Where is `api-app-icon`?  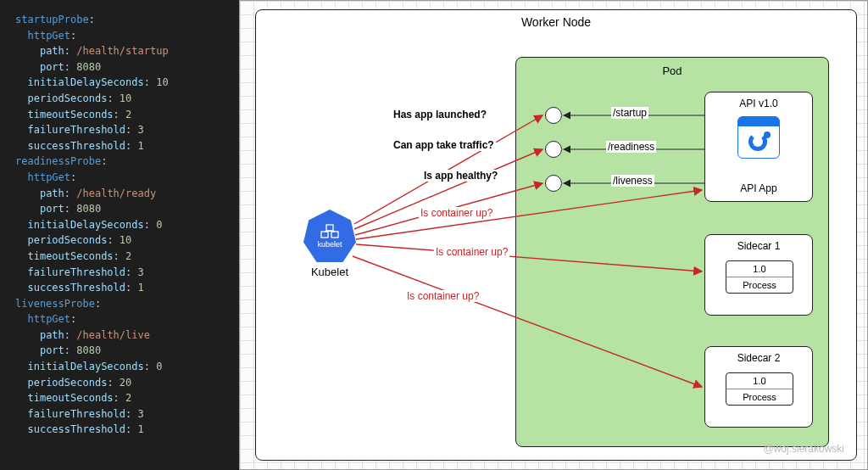 api-app-icon is located at coordinates (759, 137).